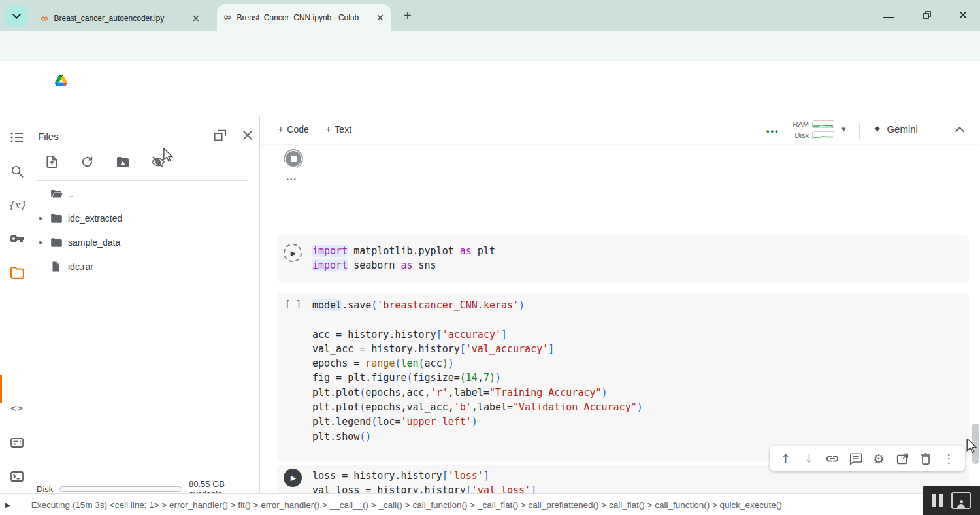  What do you see at coordinates (832, 459) in the screenshot?
I see `link-icon` at bounding box center [832, 459].